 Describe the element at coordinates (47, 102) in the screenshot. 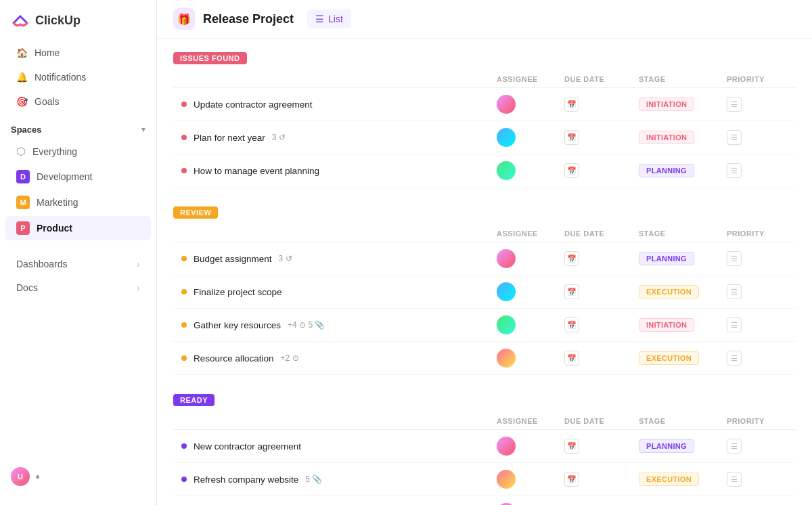

I see `goals-label: Goals` at that location.